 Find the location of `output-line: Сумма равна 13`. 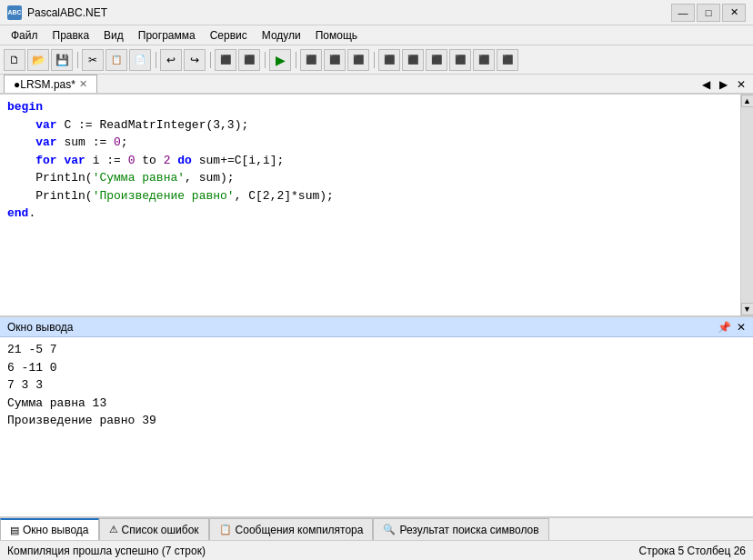

output-line: Сумма равна 13 is located at coordinates (376, 404).